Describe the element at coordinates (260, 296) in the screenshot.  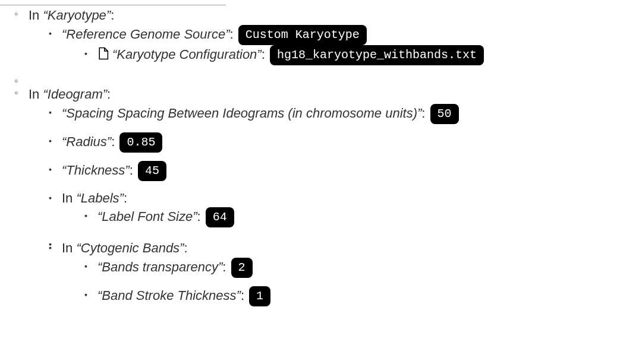
I see `band-stroke-value: 1` at that location.